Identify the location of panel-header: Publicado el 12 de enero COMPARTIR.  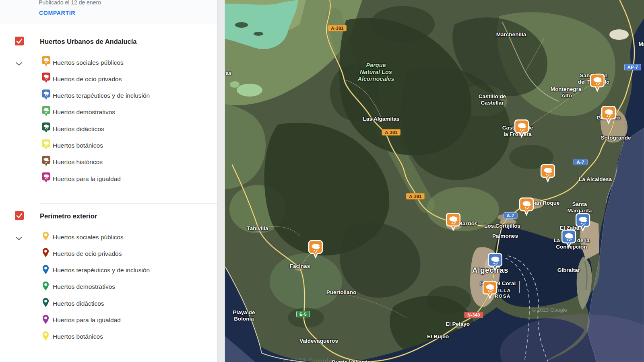
(109, 12).